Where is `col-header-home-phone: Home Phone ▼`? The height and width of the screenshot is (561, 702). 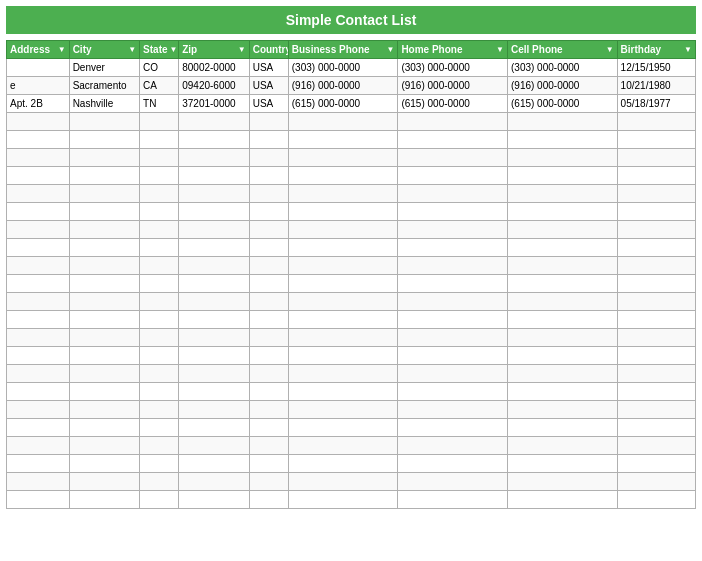
col-header-home-phone: Home Phone ▼ is located at coordinates (453, 50).